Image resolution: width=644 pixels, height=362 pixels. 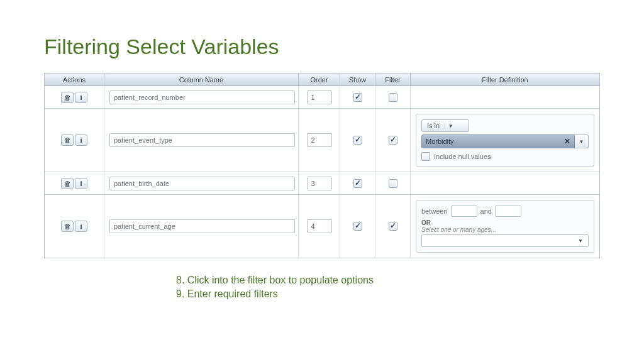 I want to click on between-min-input, so click(x=464, y=211).